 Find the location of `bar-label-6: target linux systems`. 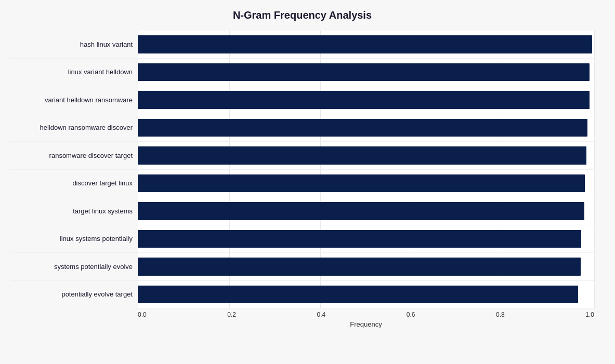

bar-label-6: target linux systems is located at coordinates (74, 211).